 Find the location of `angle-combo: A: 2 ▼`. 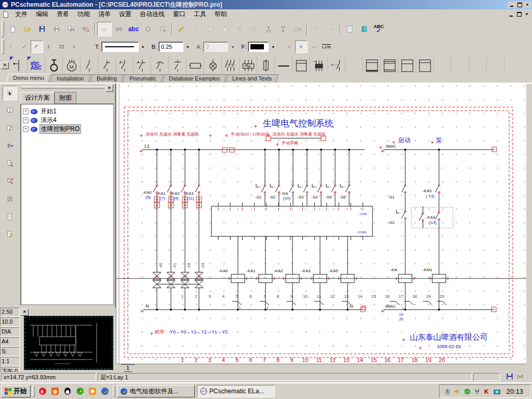

angle-combo: A: 2 ▼ is located at coordinates (217, 47).